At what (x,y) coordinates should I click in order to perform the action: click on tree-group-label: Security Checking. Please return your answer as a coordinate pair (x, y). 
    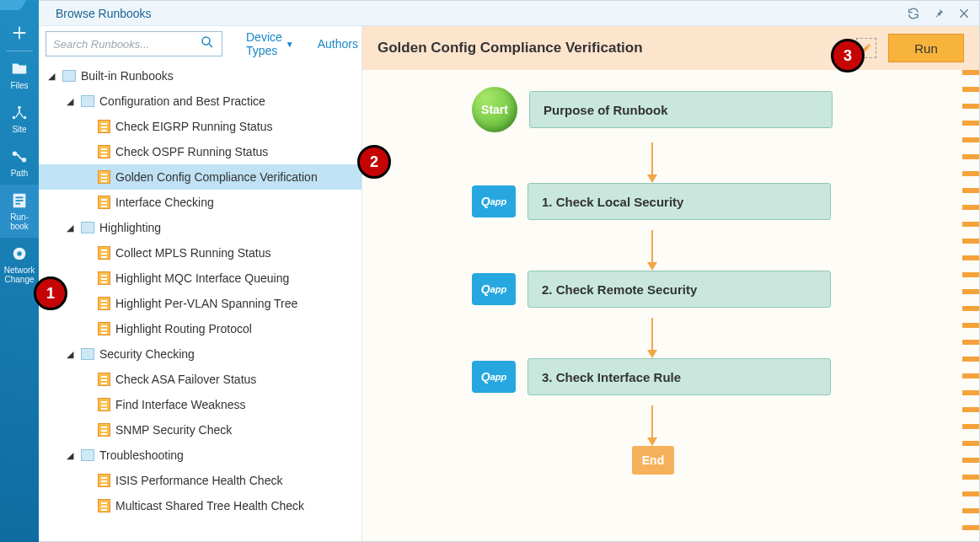
    Looking at the image, I should click on (147, 354).